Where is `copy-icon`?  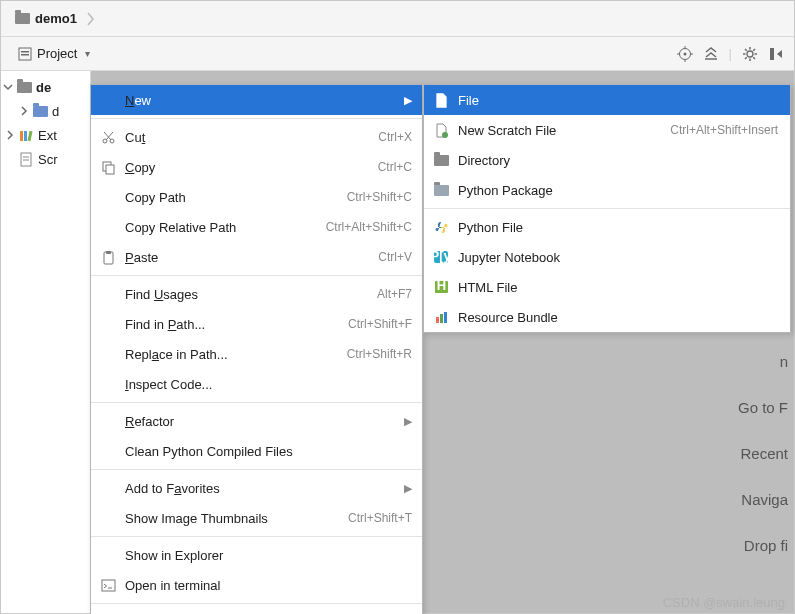
copy-icon is located at coordinates (108, 168).